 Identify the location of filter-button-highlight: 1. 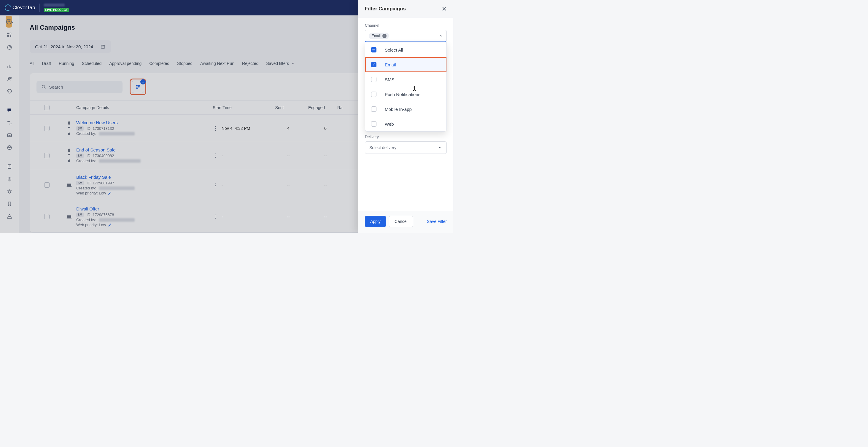
(138, 87).